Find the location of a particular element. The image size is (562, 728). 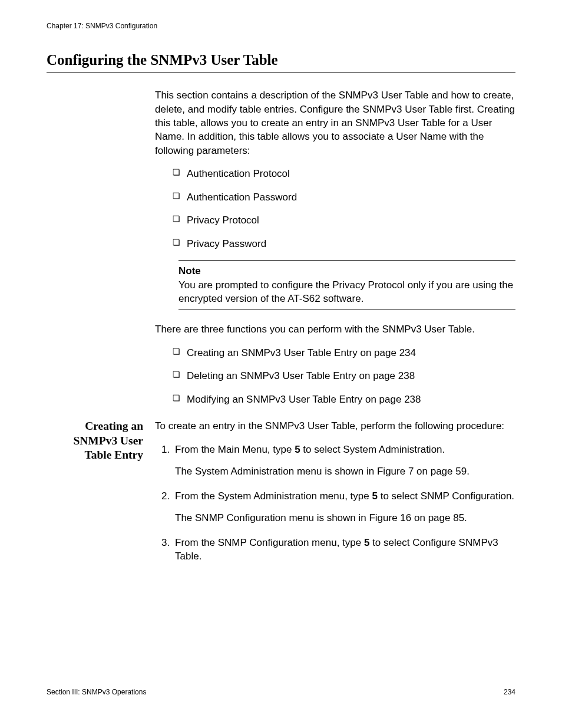

subsection-heading: Creating an SNMPv3 User Table Entry is located at coordinates (101, 495).